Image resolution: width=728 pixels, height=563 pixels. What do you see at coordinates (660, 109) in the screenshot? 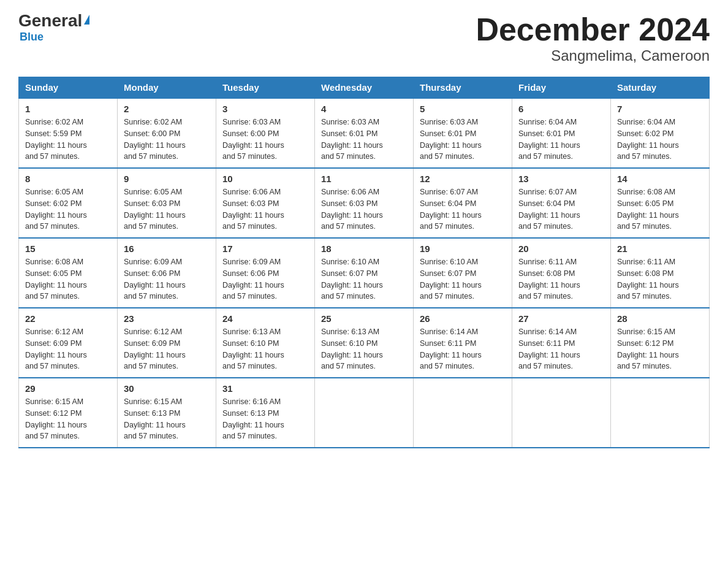
I see `day-number: 7` at bounding box center [660, 109].